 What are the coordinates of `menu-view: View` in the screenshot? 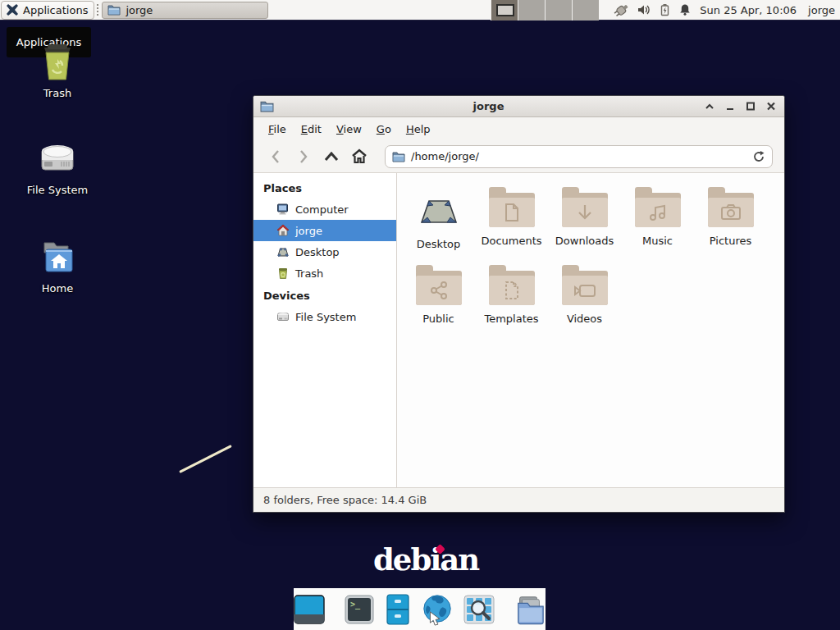 It's located at (349, 130).